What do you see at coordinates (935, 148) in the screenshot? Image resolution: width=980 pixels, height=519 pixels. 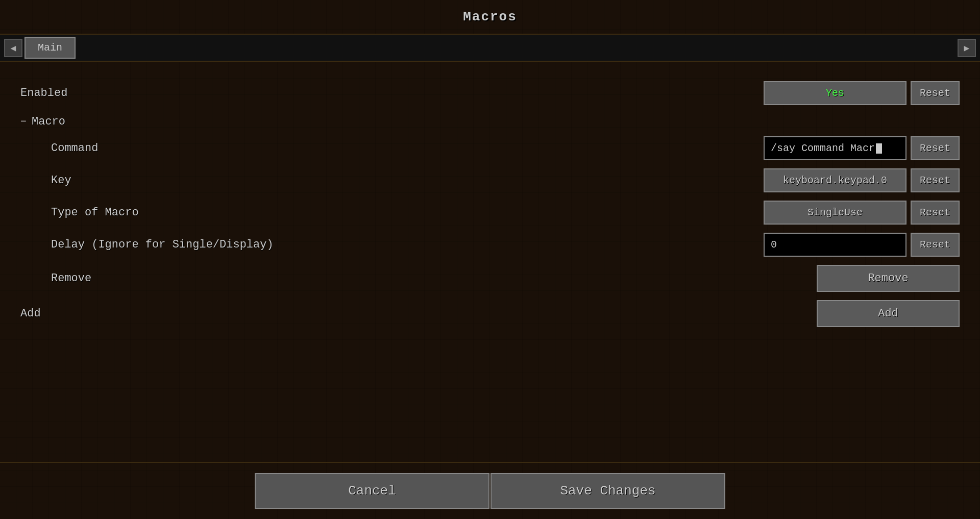 I see `command-reset-button: Reset` at bounding box center [935, 148].